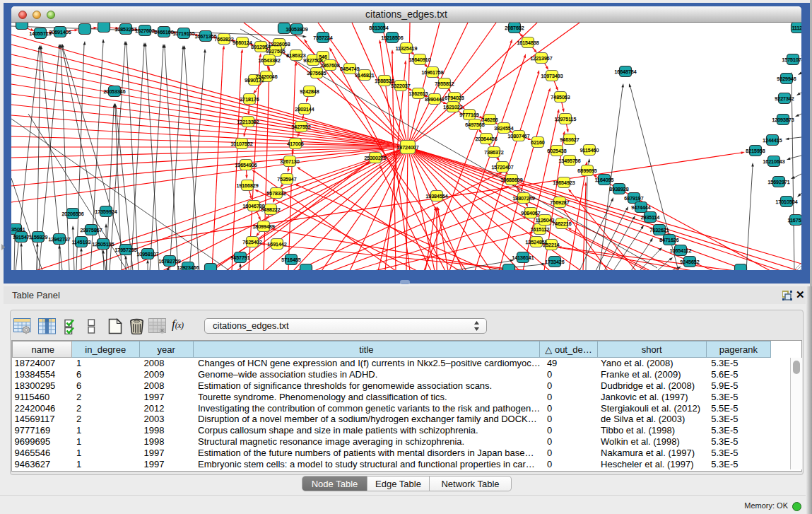  I want to click on svg-text: 12923466, so click(188, 267).